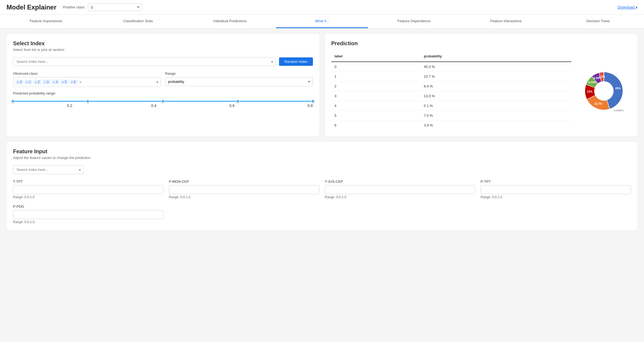  I want to click on table-row: 122.7 %, so click(451, 77).